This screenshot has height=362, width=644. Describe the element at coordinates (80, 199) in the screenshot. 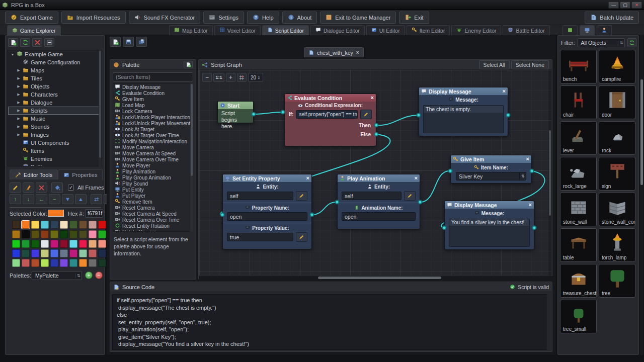

I see `layer-up-button: ▲` at that location.